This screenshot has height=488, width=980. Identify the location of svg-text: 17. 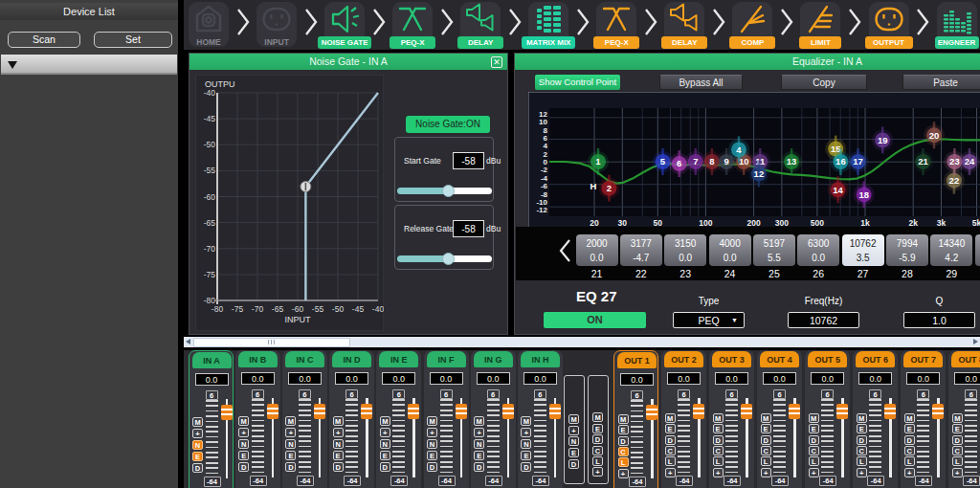
(858, 161).